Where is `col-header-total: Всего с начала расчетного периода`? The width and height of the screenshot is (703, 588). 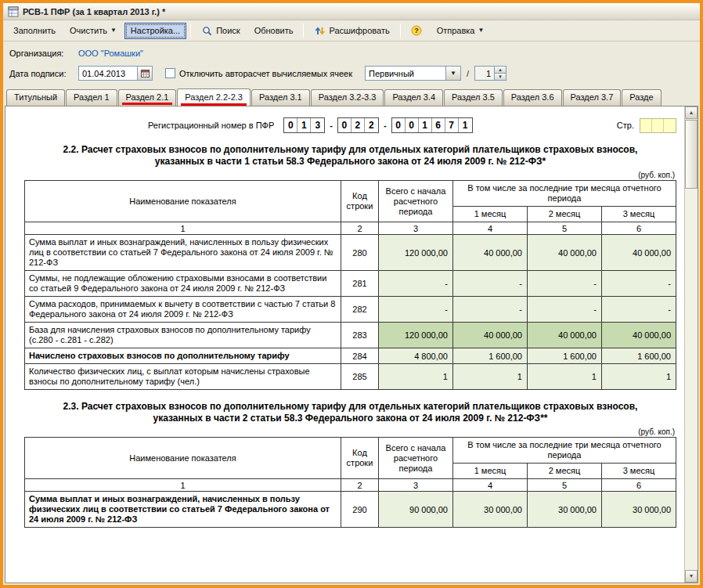 col-header-total: Всего с начала расчетного периода is located at coordinates (415, 459).